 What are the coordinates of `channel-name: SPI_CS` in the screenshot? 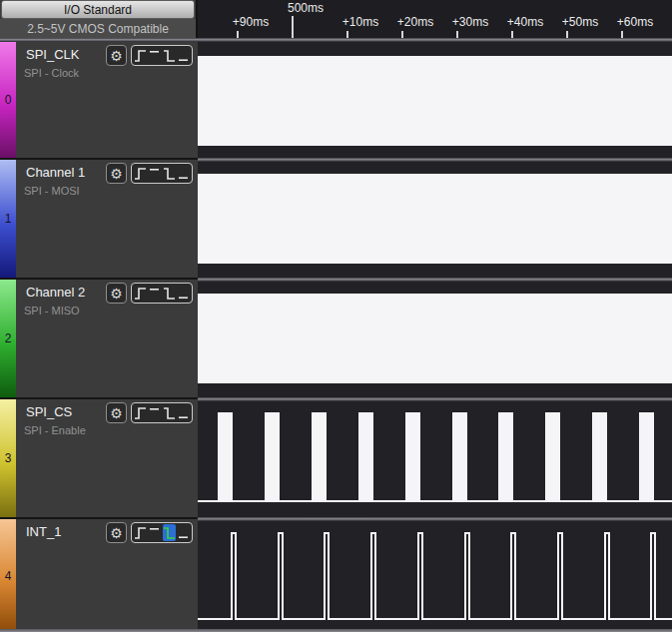 It's located at (49, 411).